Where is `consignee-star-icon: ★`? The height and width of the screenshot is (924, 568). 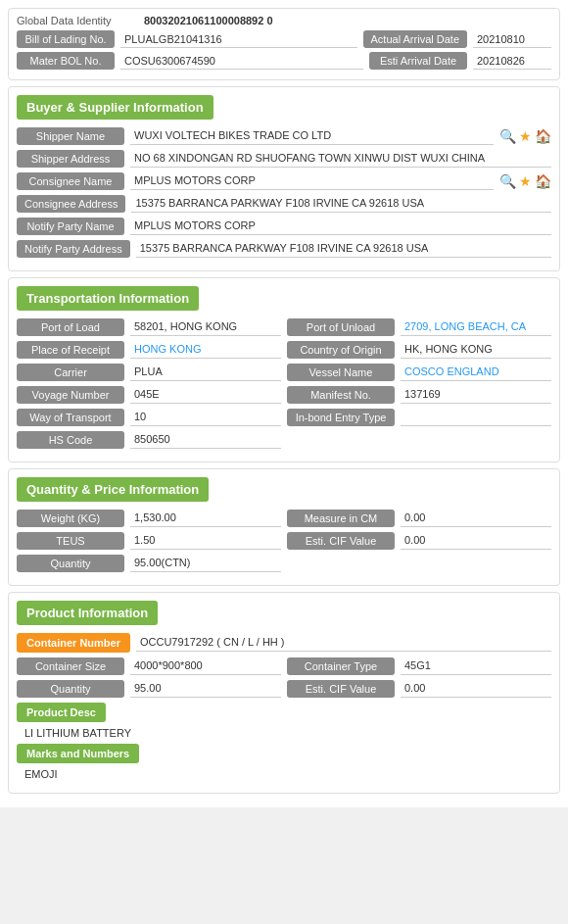 consignee-star-icon: ★ is located at coordinates (525, 181).